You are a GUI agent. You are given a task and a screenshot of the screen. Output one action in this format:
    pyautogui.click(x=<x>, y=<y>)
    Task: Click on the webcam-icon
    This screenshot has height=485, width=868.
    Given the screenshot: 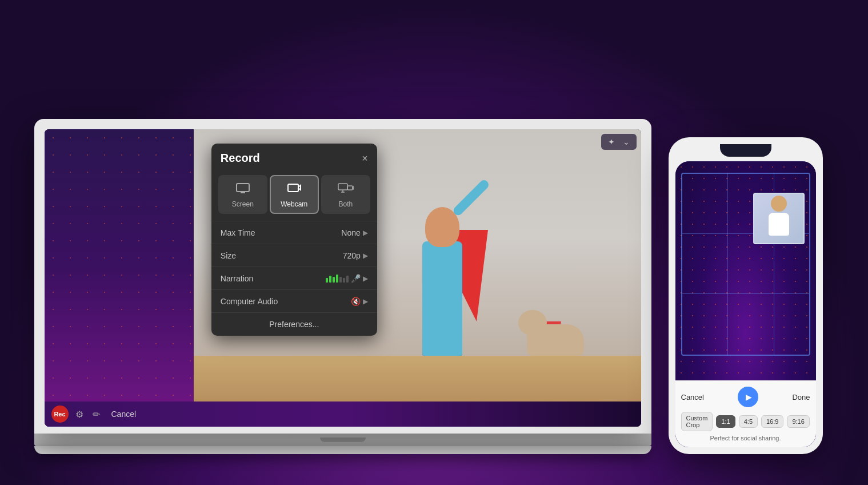 What is the action you would take?
    pyautogui.click(x=294, y=189)
    